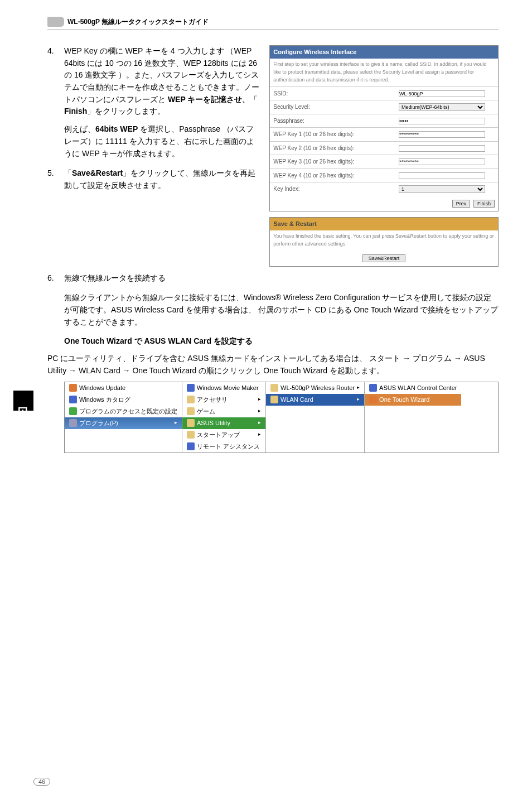 The width and height of the screenshot is (532, 799). What do you see at coordinates (373, 388) in the screenshot?
I see `app-icon` at bounding box center [373, 388].